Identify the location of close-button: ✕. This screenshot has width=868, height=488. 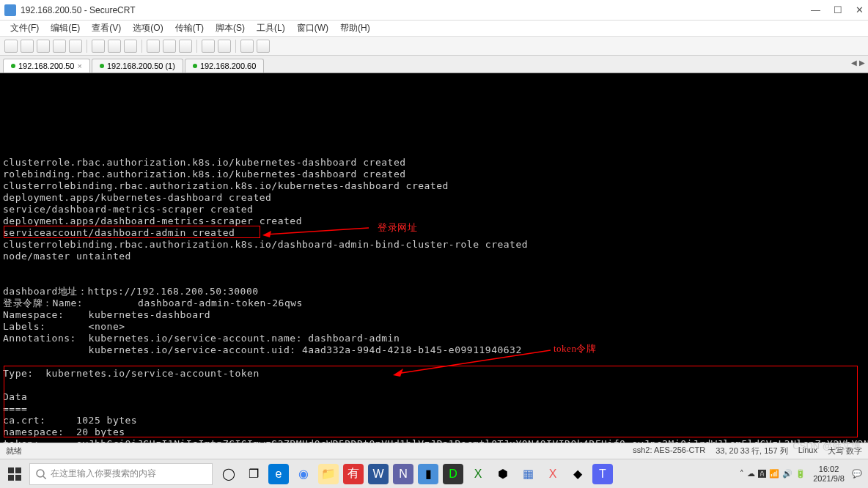
(859, 10).